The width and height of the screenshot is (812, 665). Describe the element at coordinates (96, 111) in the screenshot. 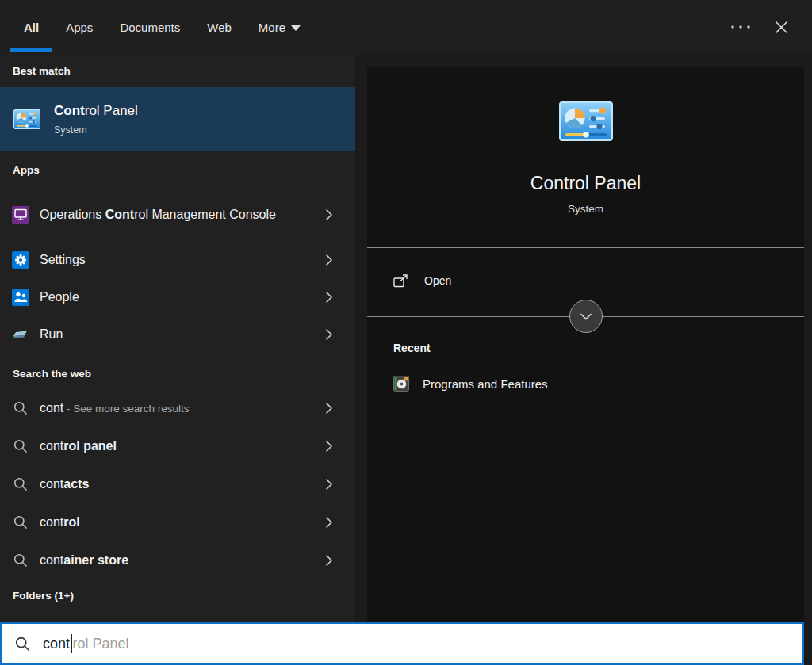

I see `best-match-title: Control Panel` at that location.